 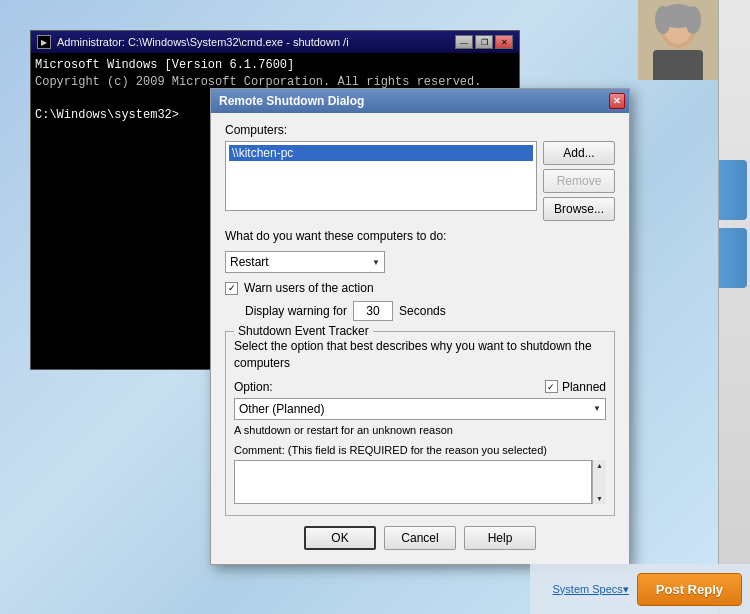 I want to click on cmd-titlebar-buttons: — ❐ ✕, so click(x=484, y=42).